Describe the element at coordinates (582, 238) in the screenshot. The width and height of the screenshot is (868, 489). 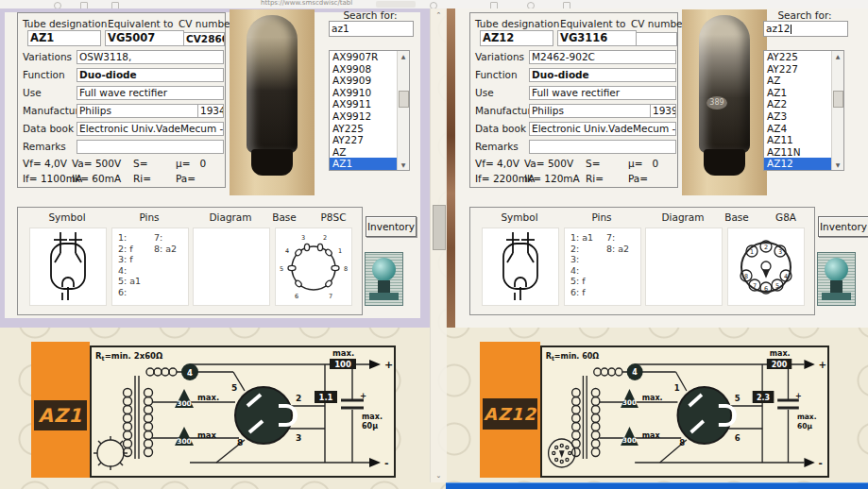
I see `pin-entry: 1: a1` at that location.